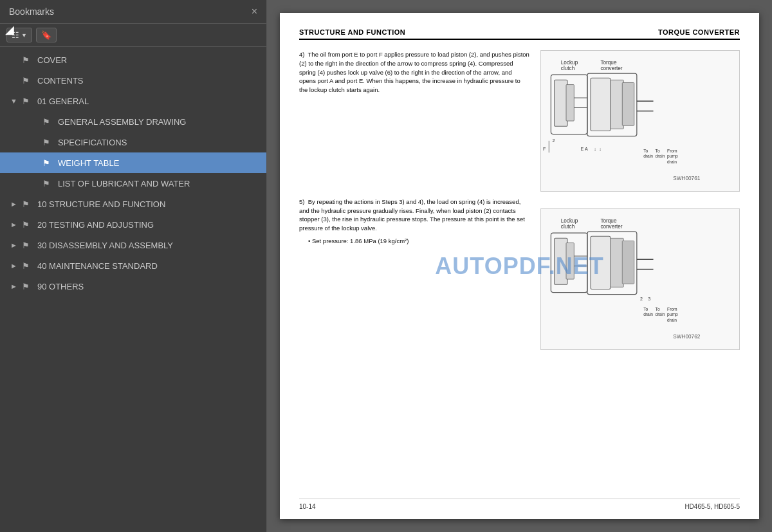 This screenshot has width=772, height=532. I want to click on svg-text: SWH00761, so click(686, 179).